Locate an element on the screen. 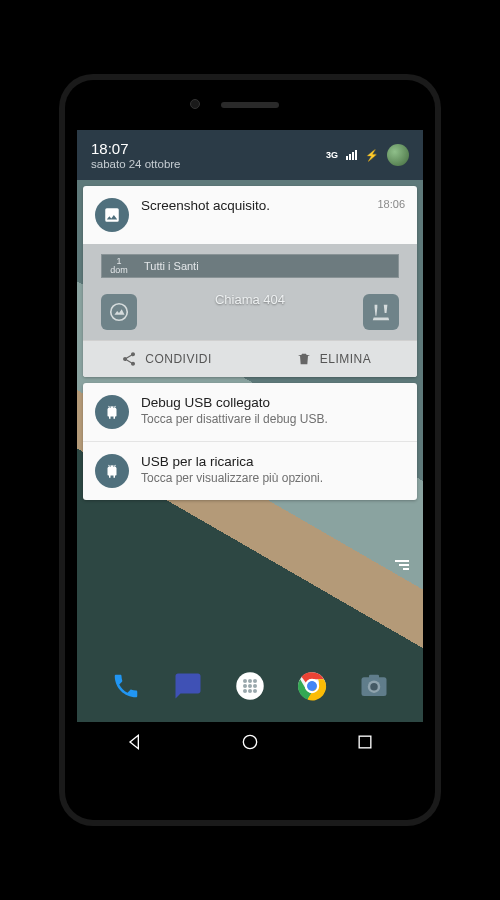 The width and height of the screenshot is (500, 900). share-icon is located at coordinates (129, 359).